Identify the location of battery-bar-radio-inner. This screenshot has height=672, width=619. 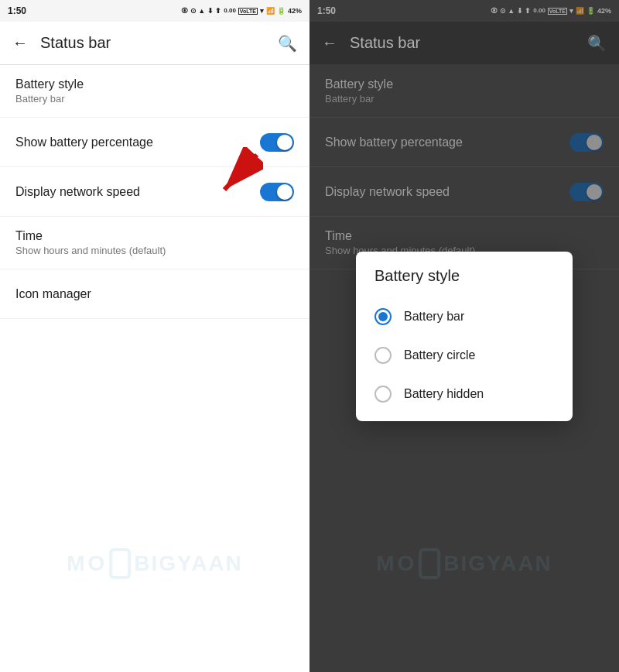
(383, 317).